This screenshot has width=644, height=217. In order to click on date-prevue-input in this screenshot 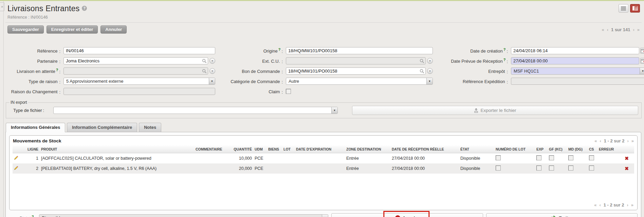, I will do `click(575, 61)`.